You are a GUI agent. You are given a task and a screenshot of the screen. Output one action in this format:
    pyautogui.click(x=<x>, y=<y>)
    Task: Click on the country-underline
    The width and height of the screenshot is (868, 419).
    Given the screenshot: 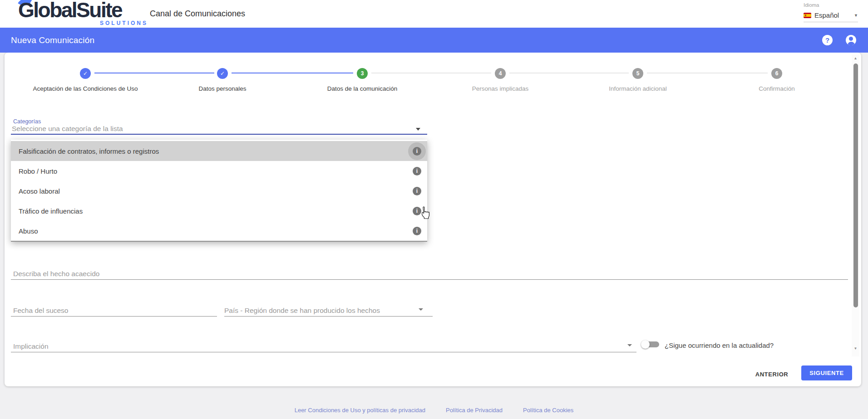 What is the action you would take?
    pyautogui.click(x=329, y=317)
    